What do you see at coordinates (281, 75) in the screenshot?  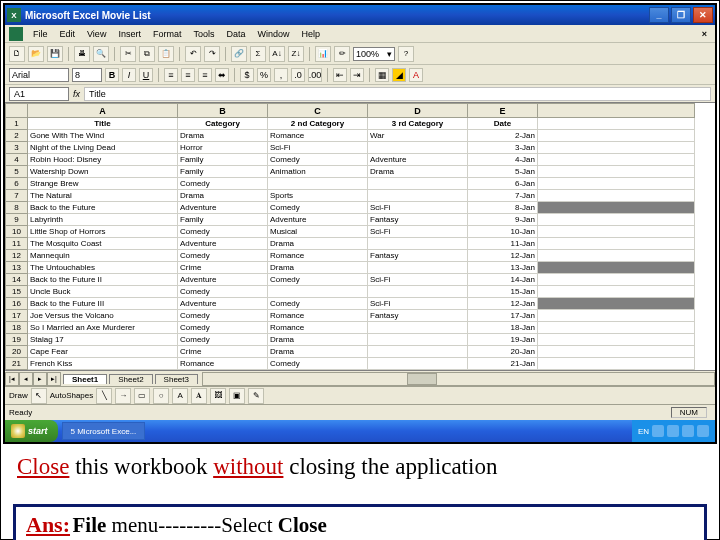 I see `comma-icon: ,` at bounding box center [281, 75].